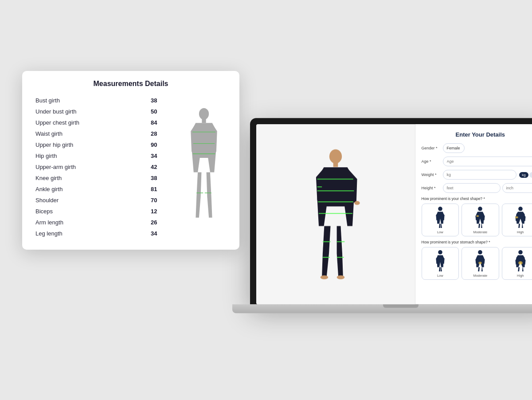 The width and height of the screenshot is (532, 400). I want to click on measurement-name: Upper-arm girth, so click(93, 167).